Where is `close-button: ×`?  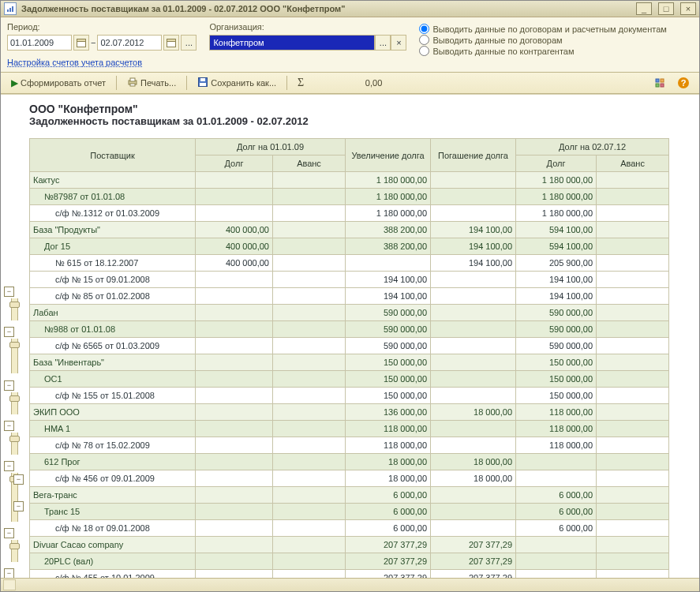 close-button: × is located at coordinates (688, 9).